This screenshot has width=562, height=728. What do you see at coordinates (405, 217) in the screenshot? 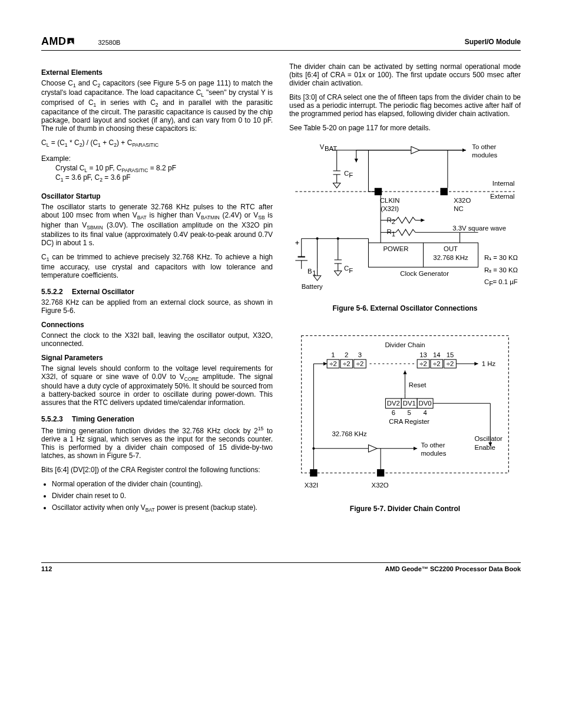
I see `figure-5-6-svg: Internal External V BAT CF To othe` at bounding box center [405, 217].